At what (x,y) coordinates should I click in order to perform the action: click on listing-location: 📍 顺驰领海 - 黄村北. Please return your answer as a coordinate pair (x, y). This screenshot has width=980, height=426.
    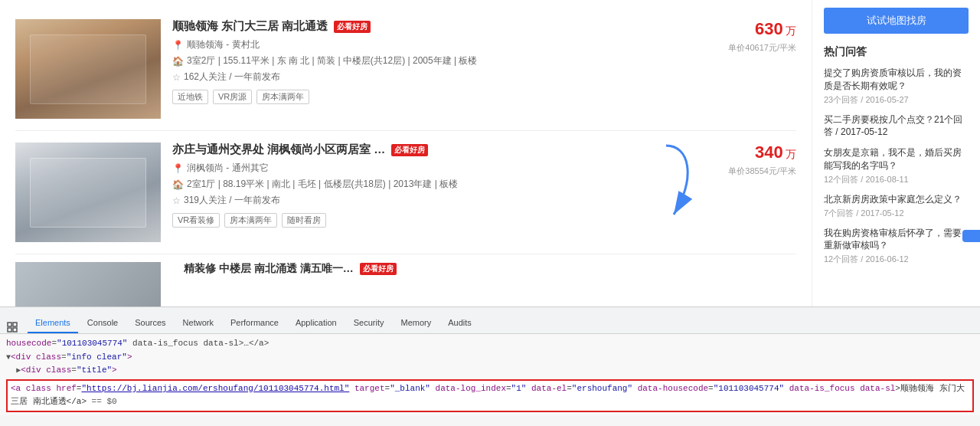
    Looking at the image, I should click on (438, 44).